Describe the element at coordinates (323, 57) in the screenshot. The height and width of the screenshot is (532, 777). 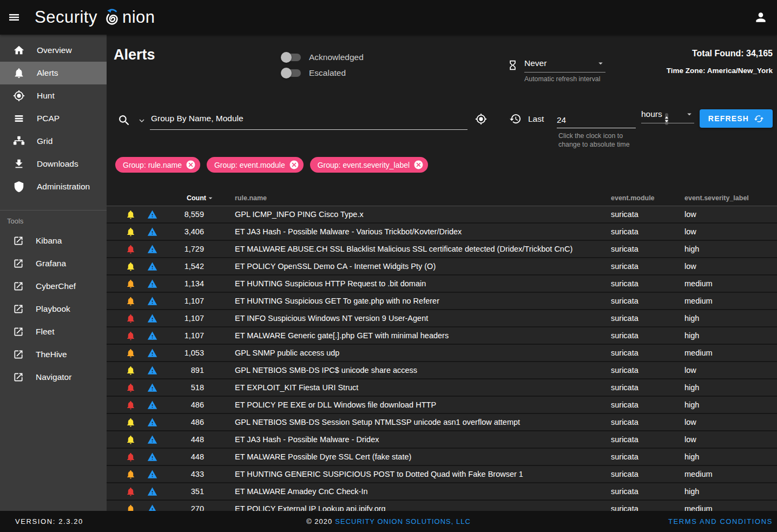
I see `acknowledged-toggle: Acknowledged` at that location.